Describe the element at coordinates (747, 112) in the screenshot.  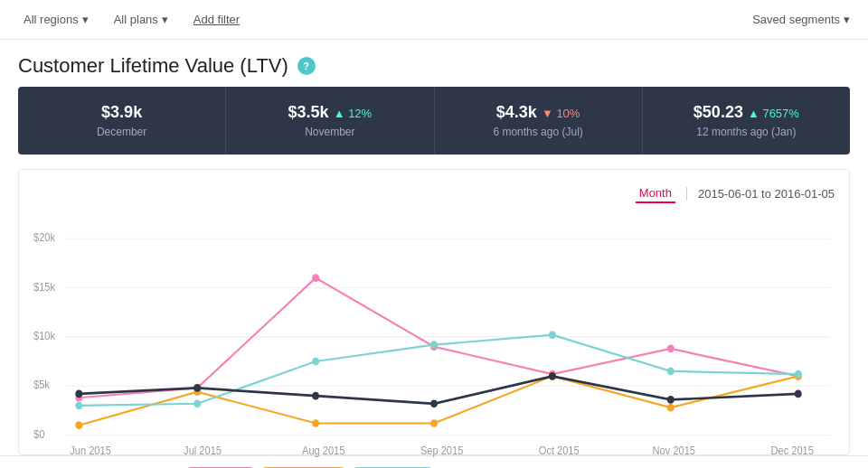
I see `metric-value-12months: $50.23 ▲ 7657%` at that location.